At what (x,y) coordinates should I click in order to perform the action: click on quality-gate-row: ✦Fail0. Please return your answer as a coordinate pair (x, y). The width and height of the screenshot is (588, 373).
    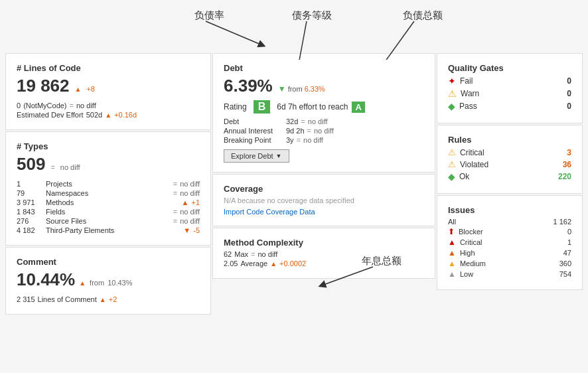
    Looking at the image, I should click on (510, 81).